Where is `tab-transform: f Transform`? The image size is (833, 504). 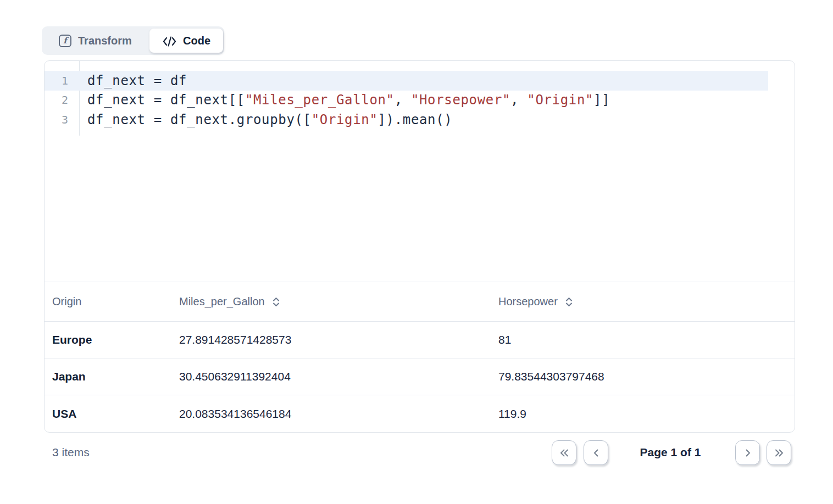
tab-transform: f Transform is located at coordinates (87, 41).